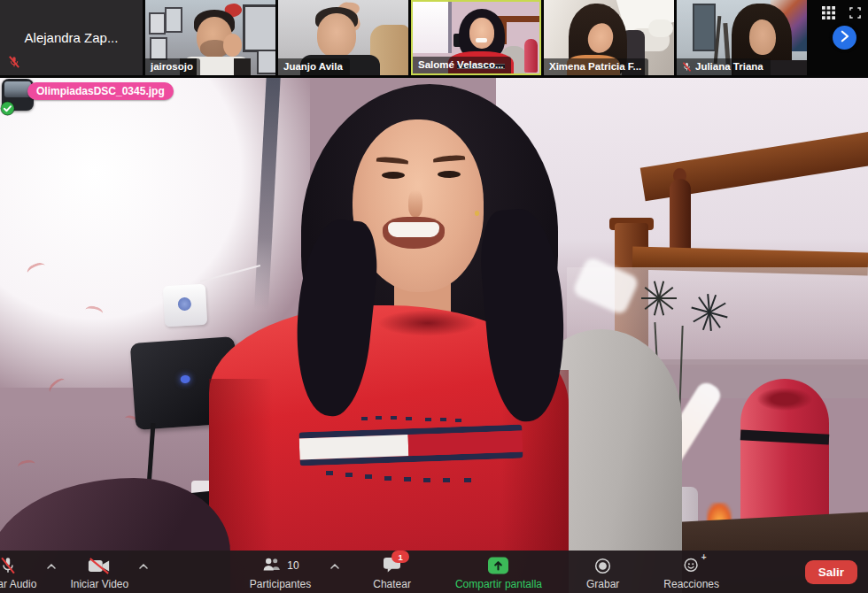 The width and height of the screenshot is (868, 593). What do you see at coordinates (742, 37) in the screenshot?
I see `participant-tile-juliana: Juliana Triana` at bounding box center [742, 37].